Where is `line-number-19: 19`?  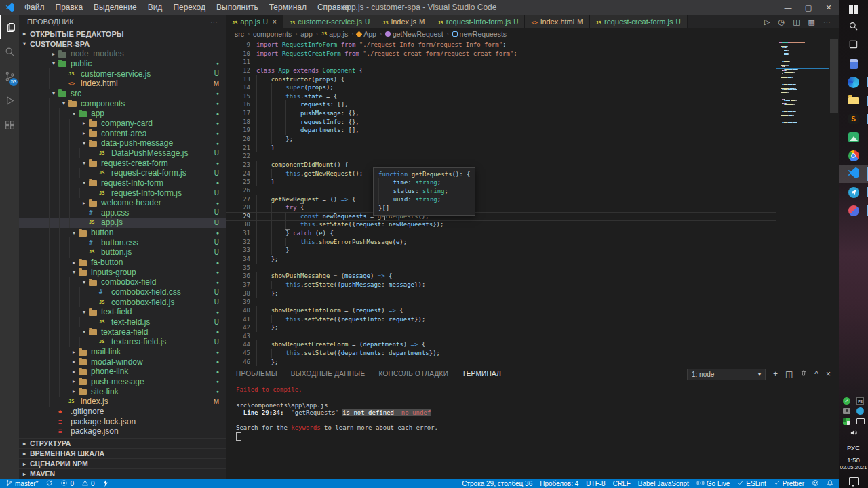
line-number-19: 19 is located at coordinates (238, 130).